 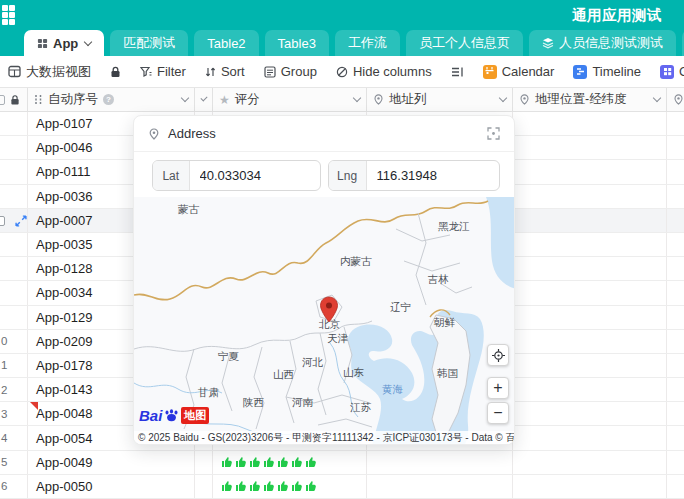 I want to click on map-label: 河南, so click(x=302, y=403).